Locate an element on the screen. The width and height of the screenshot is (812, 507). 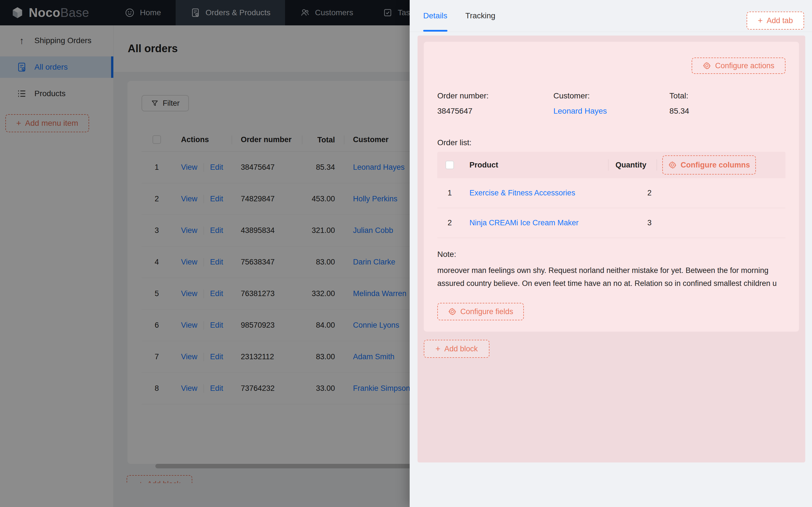
configure-actions-label: Configure actions is located at coordinates (745, 66).